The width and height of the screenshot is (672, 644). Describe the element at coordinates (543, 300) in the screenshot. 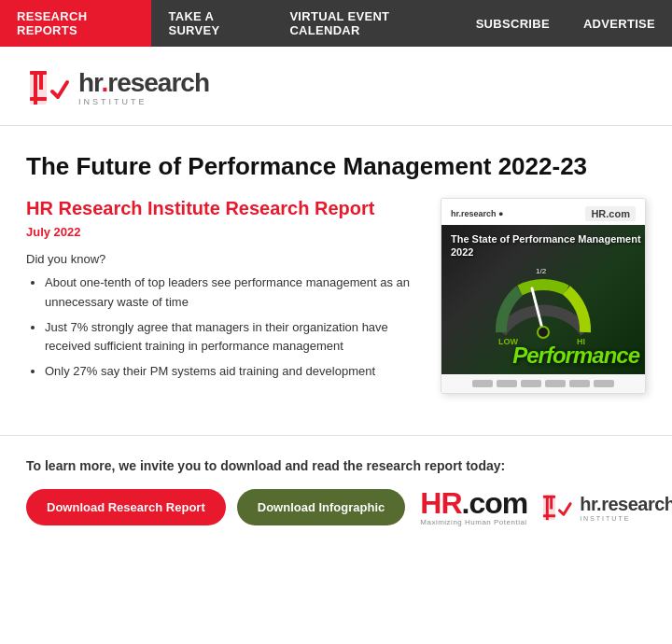

I see `cover-image-area: The State of Performance Management 2022` at that location.